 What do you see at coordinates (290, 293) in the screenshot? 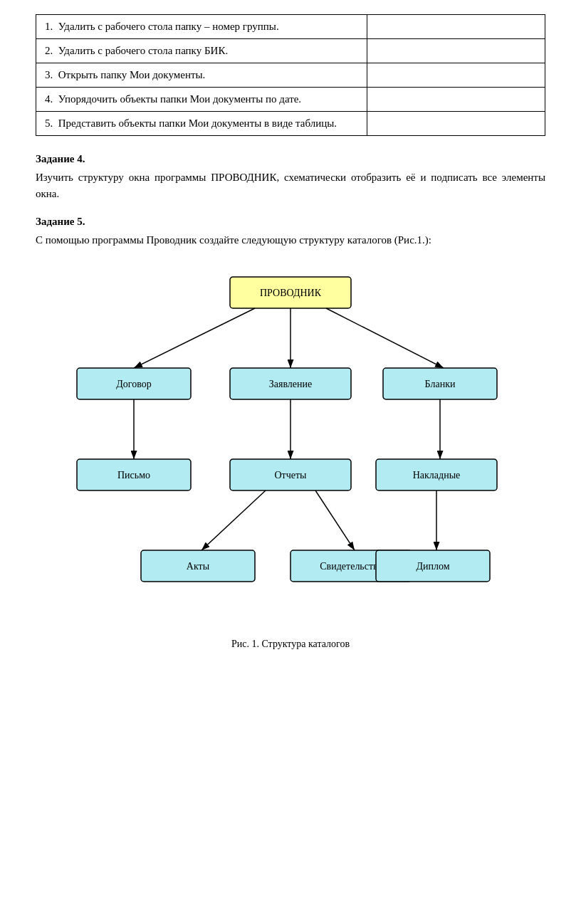
I see `node-root-label: ПРОВОДНИК` at bounding box center [290, 293].